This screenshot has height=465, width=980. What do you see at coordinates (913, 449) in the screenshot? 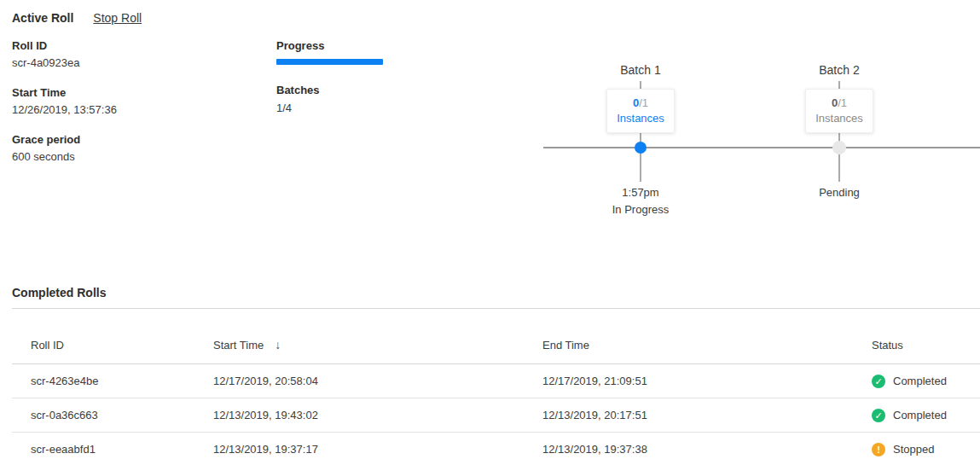
I see `status-label: Stopped` at bounding box center [913, 449].